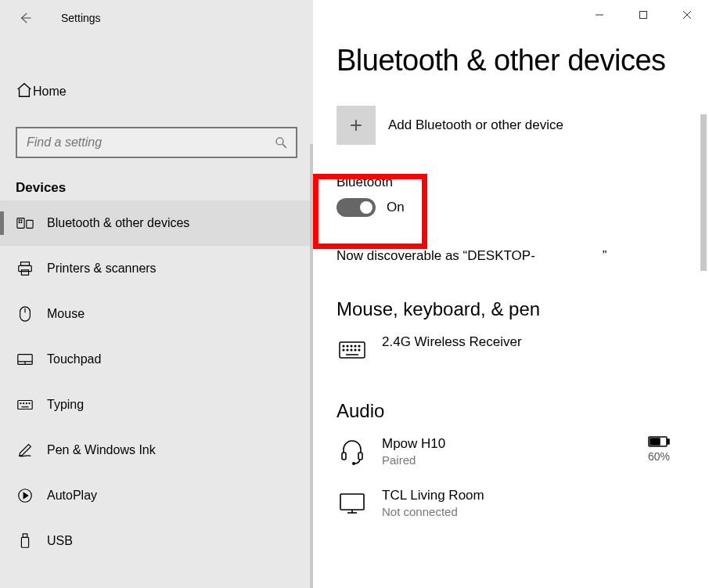 This screenshot has height=588, width=709. Describe the element at coordinates (569, 256) in the screenshot. I see `redacted-computer-name` at that location.